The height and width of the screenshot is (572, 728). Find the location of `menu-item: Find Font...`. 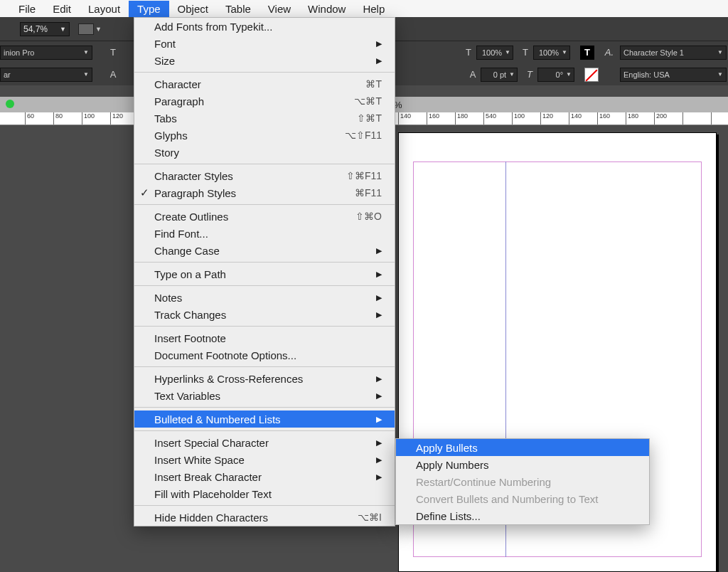

menu-item: Find Font... is located at coordinates (264, 233).